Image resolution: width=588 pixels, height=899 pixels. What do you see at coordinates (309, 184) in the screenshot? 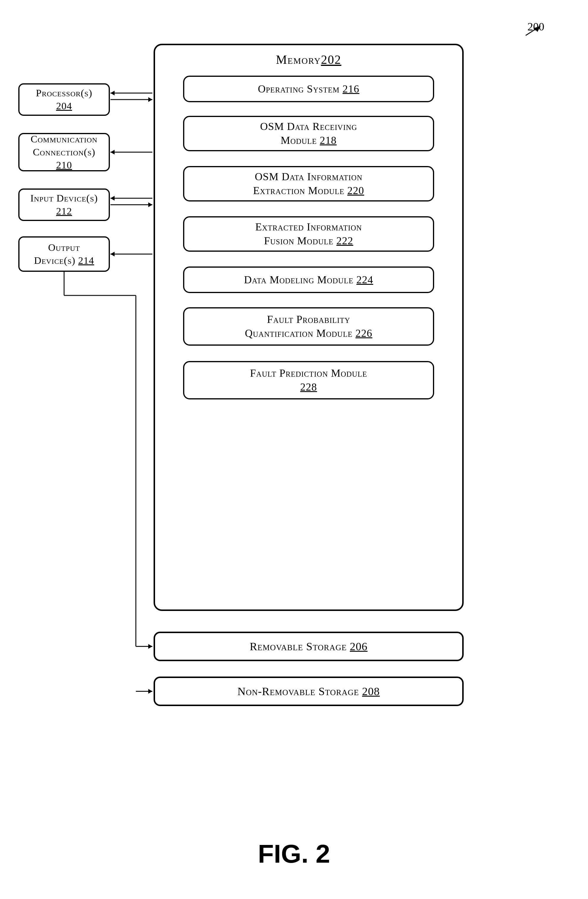
I see `module-osm-extract: OSM Data InformationExtraction Module 22…` at bounding box center [309, 184].